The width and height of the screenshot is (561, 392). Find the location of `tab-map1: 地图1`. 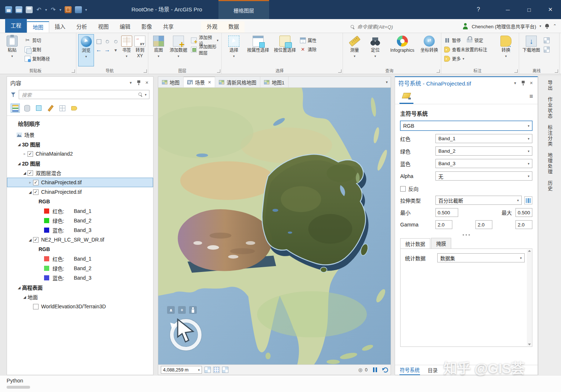

tab-map1: 地图1 is located at coordinates (275, 82).